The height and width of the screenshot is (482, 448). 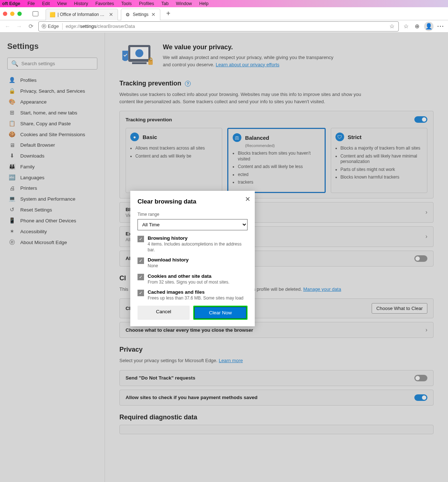 I want to click on gear-icon: ⚙, so click(x=128, y=14).